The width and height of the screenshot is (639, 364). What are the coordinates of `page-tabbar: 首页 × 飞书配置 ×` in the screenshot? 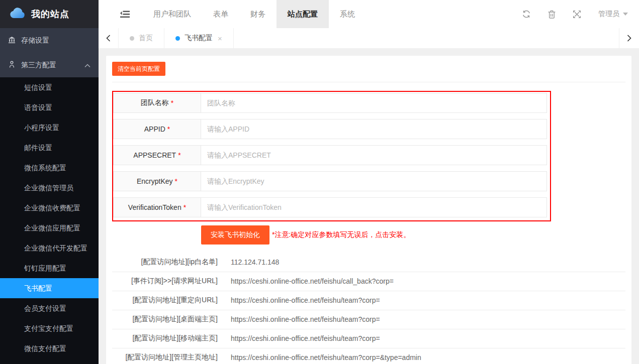 It's located at (369, 38).